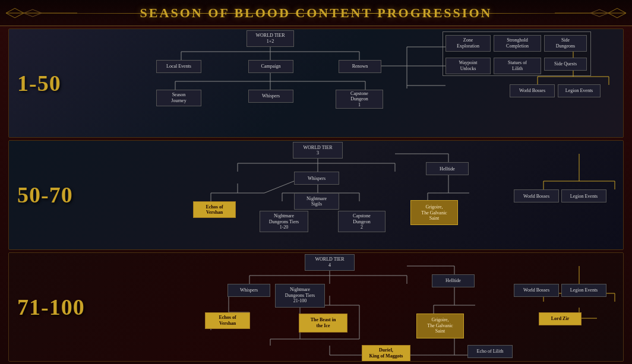 The width and height of the screenshot is (632, 364). I want to click on section-label-1-50: 1-50, so click(39, 83).